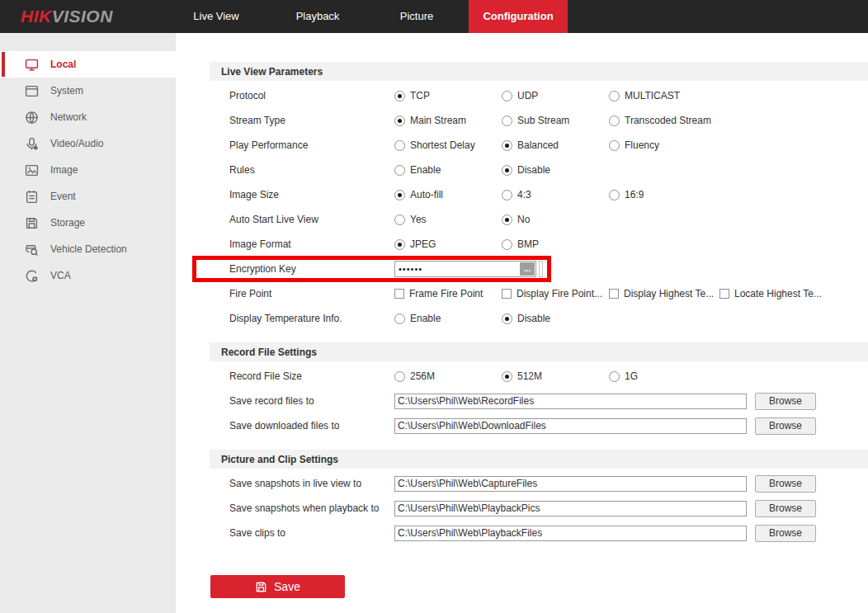  What do you see at coordinates (277, 587) in the screenshot?
I see `save-button: Save` at bounding box center [277, 587].